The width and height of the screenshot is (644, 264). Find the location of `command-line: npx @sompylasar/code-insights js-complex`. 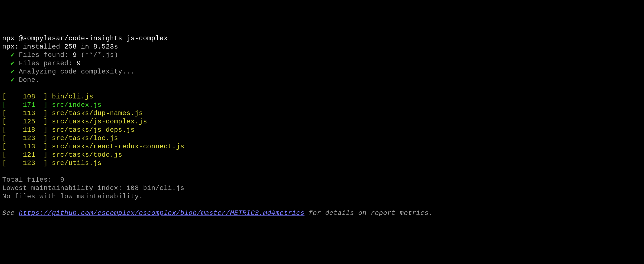

command-line: npx @sompylasar/code-insights js-complex is located at coordinates (85, 38).